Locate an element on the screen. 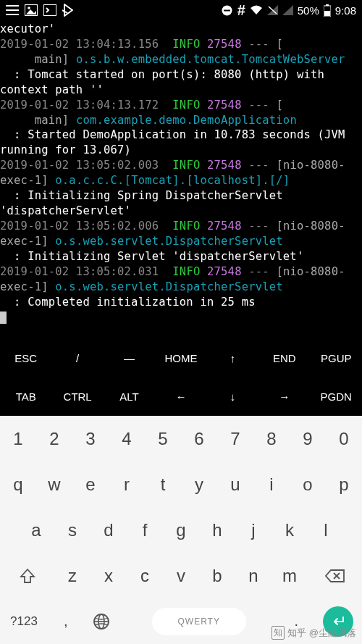  key-a: a is located at coordinates (36, 530).